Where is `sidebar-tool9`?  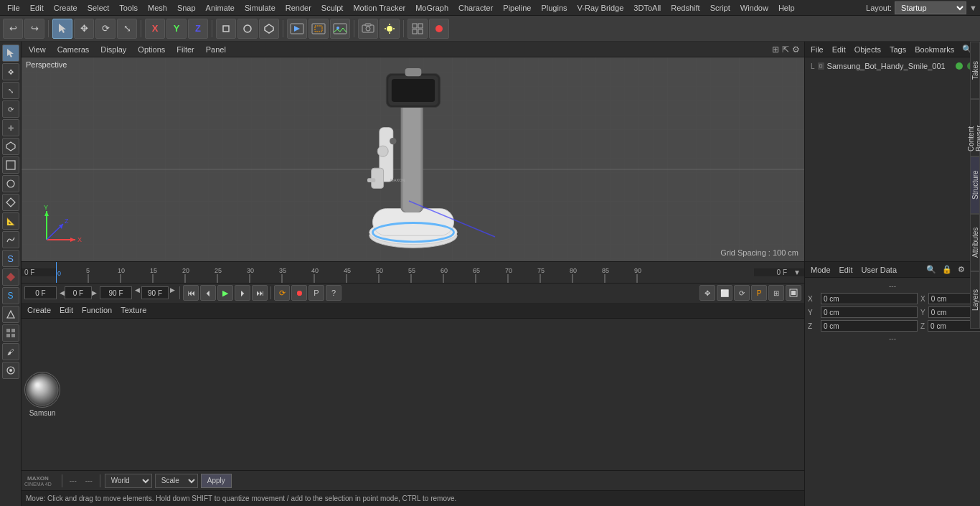
sidebar-tool9 is located at coordinates (11, 202).